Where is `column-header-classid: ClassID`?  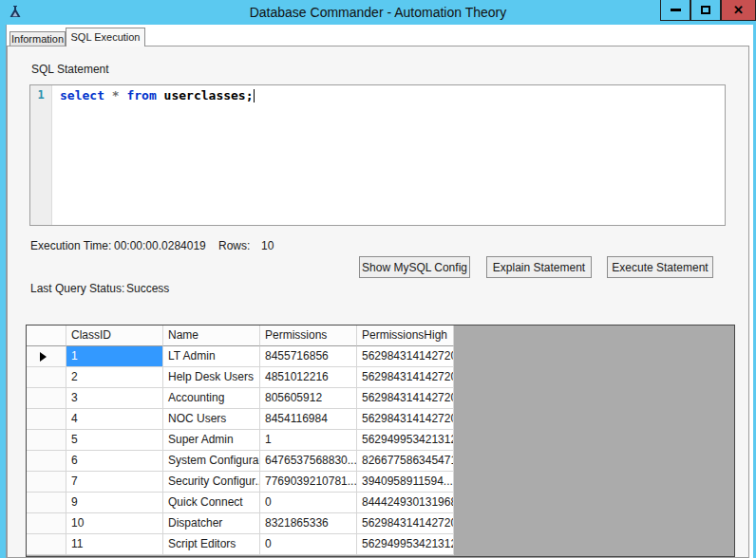
column-header-classid: ClassID is located at coordinates (115, 336).